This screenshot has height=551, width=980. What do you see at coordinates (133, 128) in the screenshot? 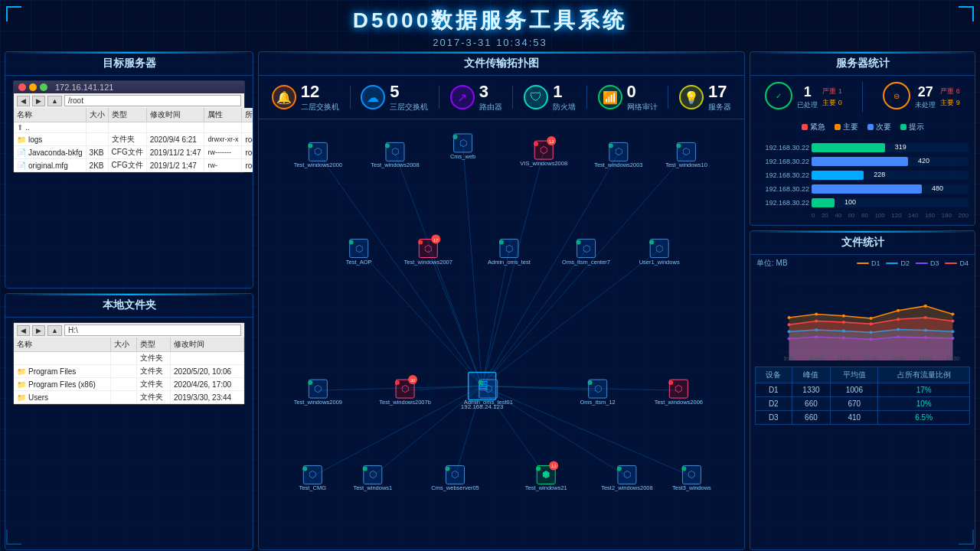
I see `server-row-0: ⬆..` at bounding box center [133, 128].